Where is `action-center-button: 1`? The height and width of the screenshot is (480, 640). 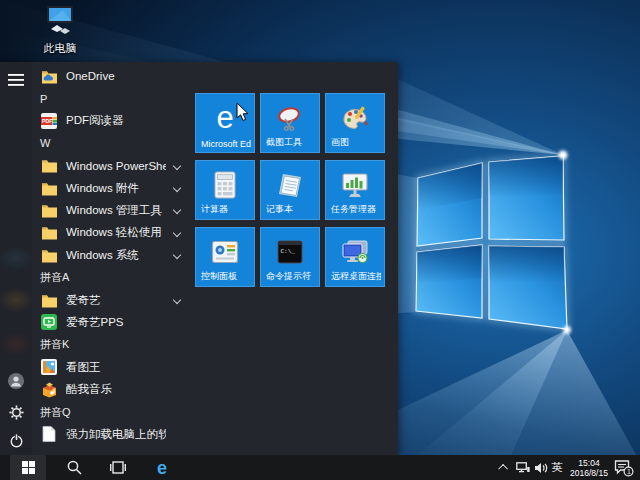
action-center-button: 1 is located at coordinates (624, 468).